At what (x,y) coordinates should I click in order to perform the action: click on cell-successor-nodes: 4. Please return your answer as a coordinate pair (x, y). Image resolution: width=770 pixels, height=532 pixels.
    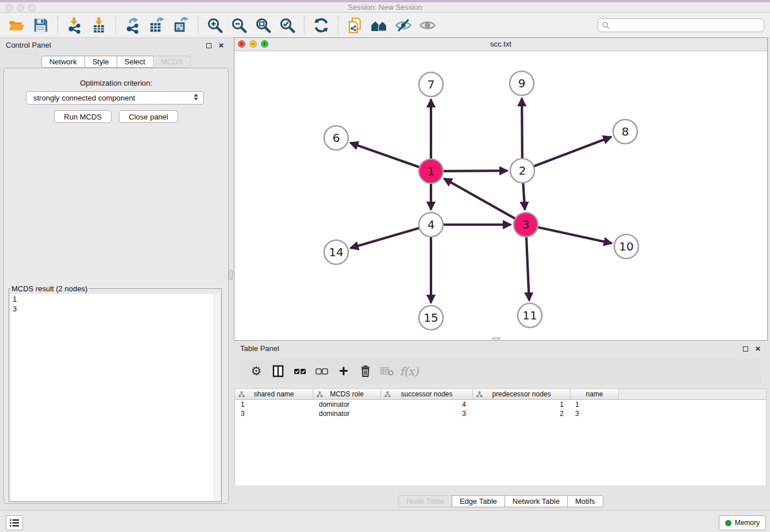
    Looking at the image, I should click on (427, 404).